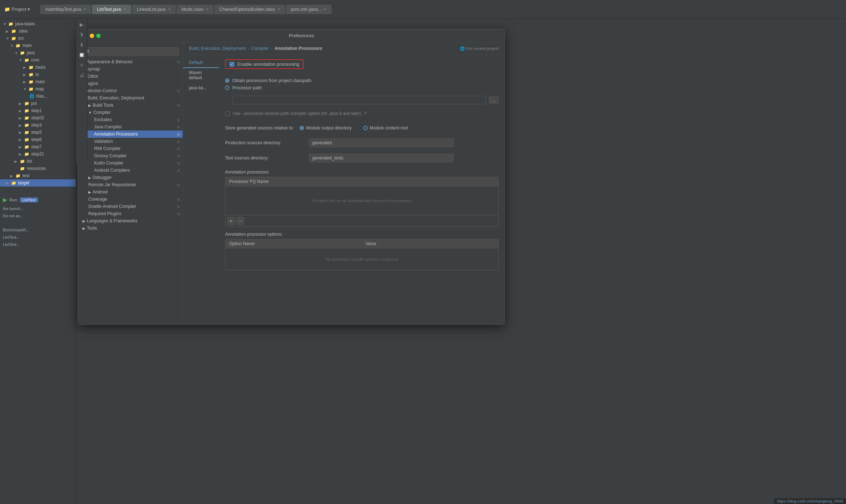  Describe the element at coordinates (240, 221) in the screenshot. I see `remove-processor-btn: −` at that location.